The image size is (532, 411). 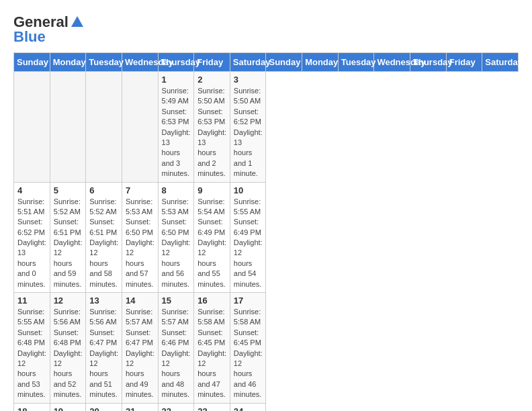 What do you see at coordinates (212, 191) in the screenshot?
I see `day-number: 9` at bounding box center [212, 191].